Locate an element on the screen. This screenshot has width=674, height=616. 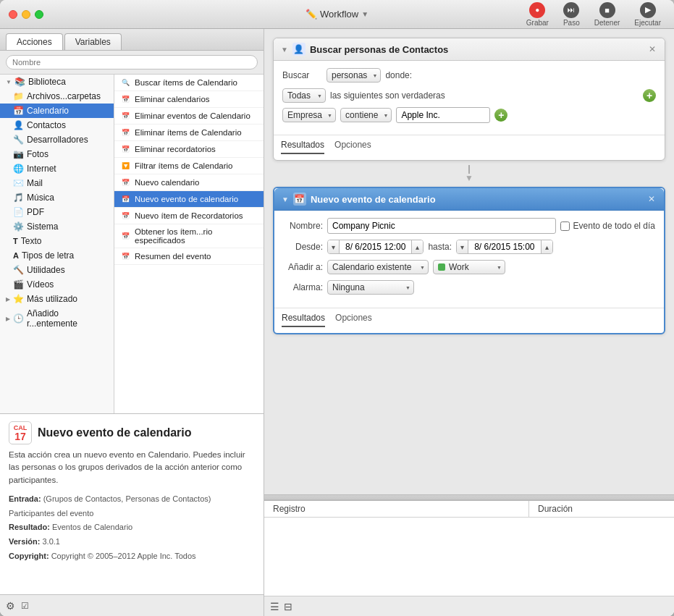
card2-tab-resultados: Resultados is located at coordinates (303, 320).